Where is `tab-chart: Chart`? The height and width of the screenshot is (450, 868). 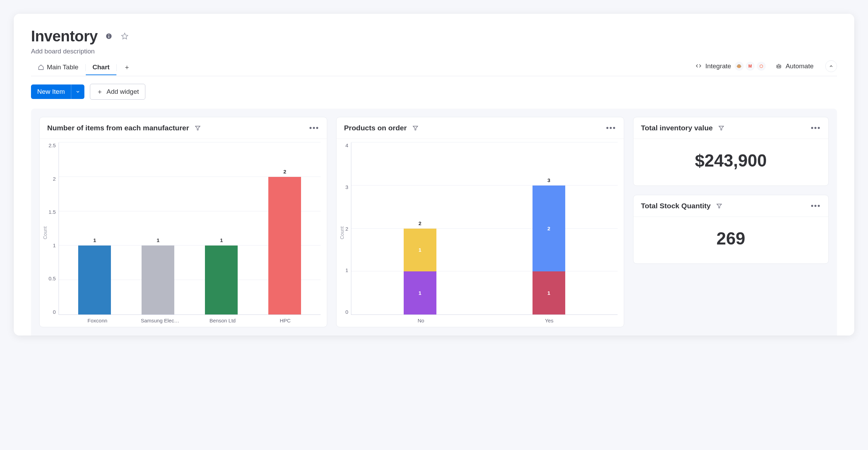
tab-chart: Chart is located at coordinates (101, 68).